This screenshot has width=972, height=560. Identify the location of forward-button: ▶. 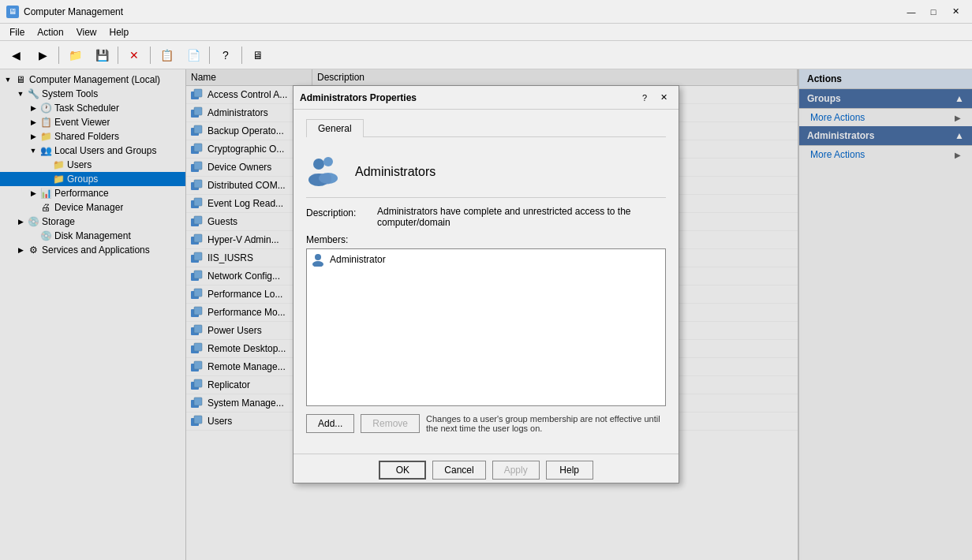
(43, 55).